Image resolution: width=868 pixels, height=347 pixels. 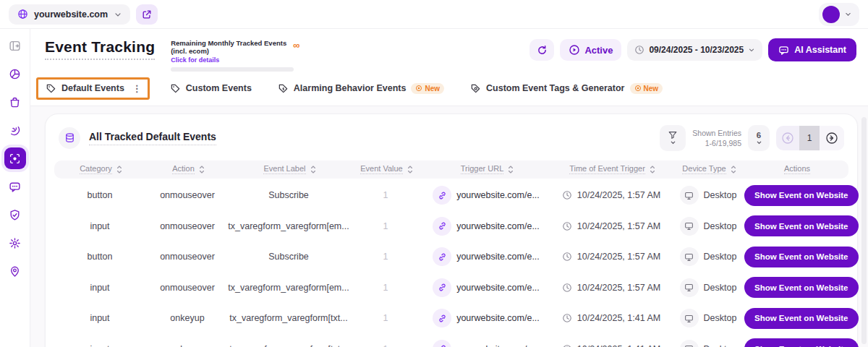 What do you see at coordinates (147, 14) in the screenshot?
I see `open-website-button` at bounding box center [147, 14].